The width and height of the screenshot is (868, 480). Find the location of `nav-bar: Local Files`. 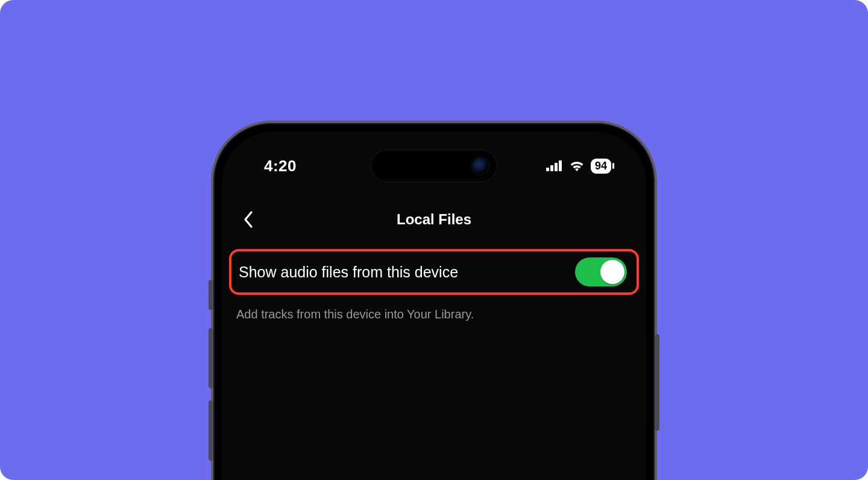

nav-bar: Local Files is located at coordinates (434, 219).